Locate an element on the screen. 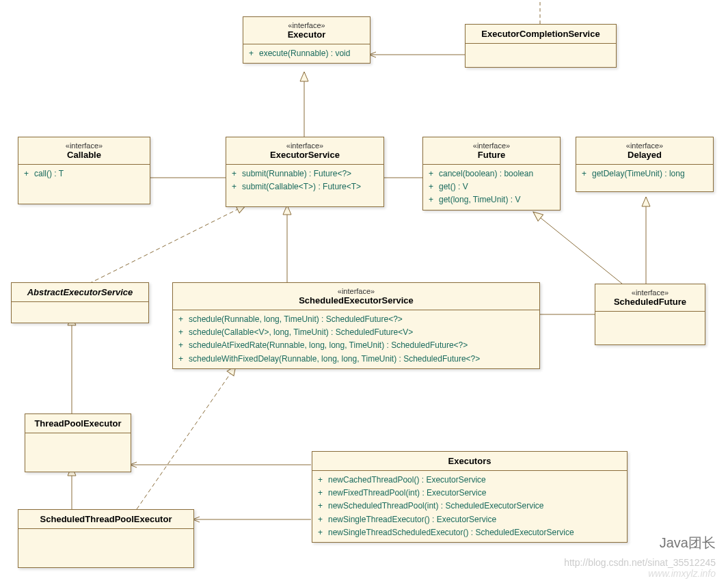 The image size is (728, 583). class-executors: Executors newCachedThreadPool() is located at coordinates (470, 497).